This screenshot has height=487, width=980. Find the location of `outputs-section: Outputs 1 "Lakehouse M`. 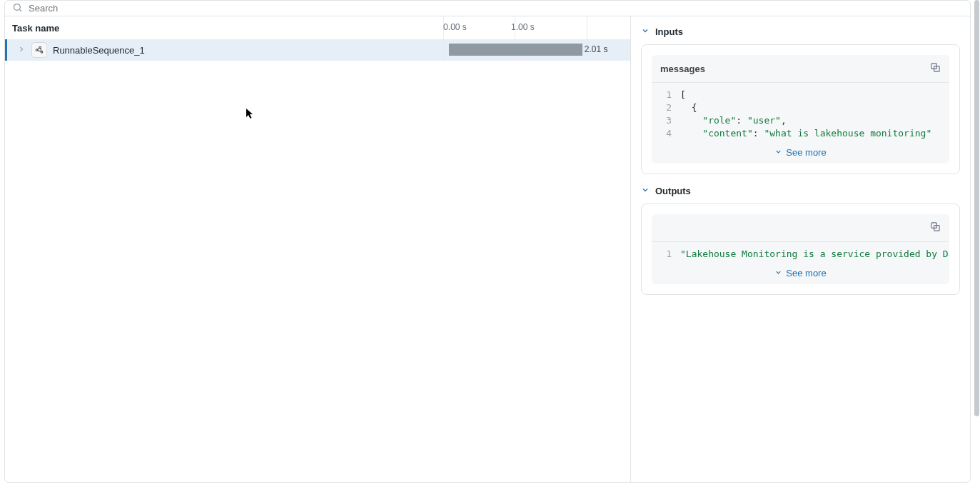

outputs-section: Outputs 1 "Lakehouse M is located at coordinates (801, 240).